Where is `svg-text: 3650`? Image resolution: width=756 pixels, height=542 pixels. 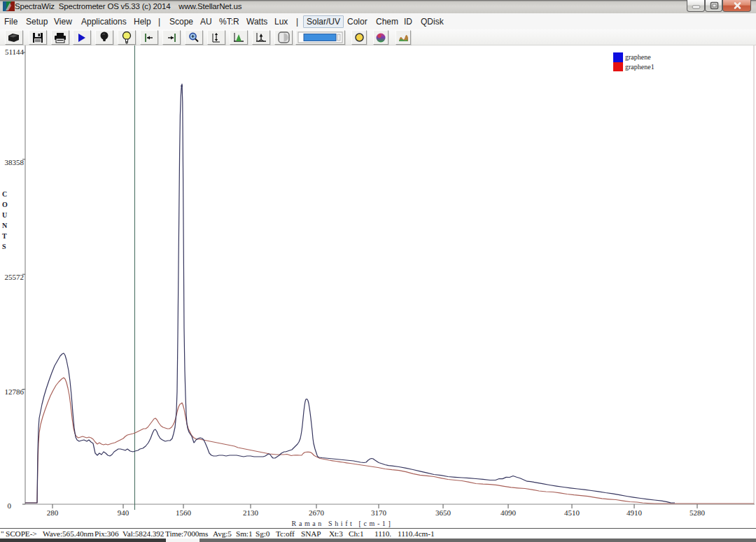
svg-text: 3650 is located at coordinates (444, 513).